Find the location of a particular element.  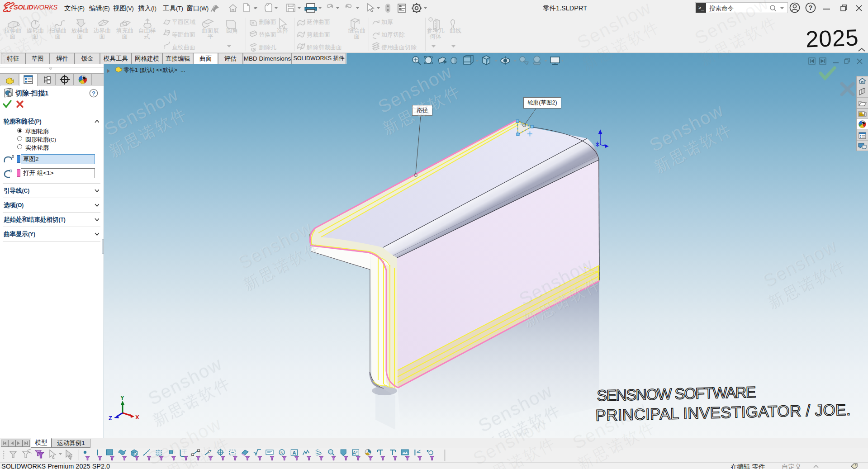

svg-text: SENSNOW SOFTWARE is located at coordinates (677, 393).